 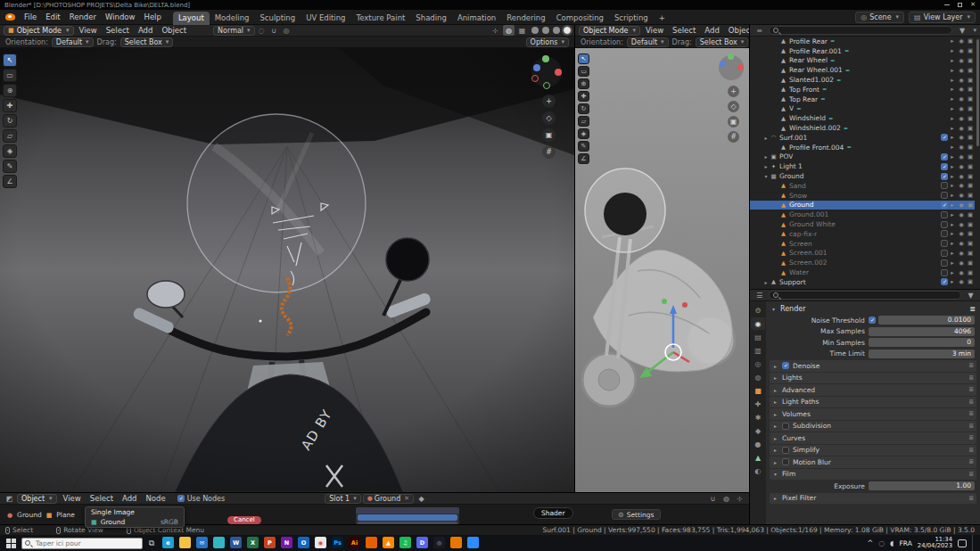 I want to click on taskbar-search, so click(x=82, y=544).